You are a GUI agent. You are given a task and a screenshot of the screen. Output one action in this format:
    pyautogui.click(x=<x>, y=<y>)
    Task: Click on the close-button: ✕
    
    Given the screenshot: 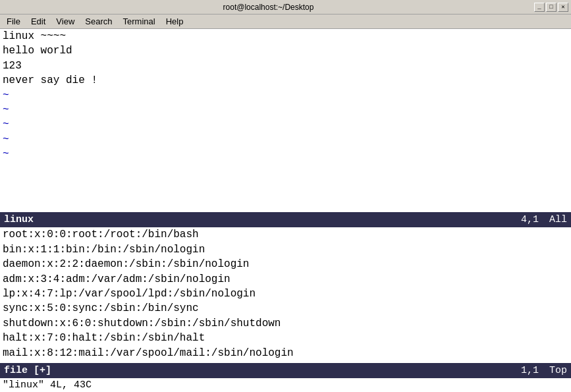 What is the action you would take?
    pyautogui.click(x=563, y=7)
    